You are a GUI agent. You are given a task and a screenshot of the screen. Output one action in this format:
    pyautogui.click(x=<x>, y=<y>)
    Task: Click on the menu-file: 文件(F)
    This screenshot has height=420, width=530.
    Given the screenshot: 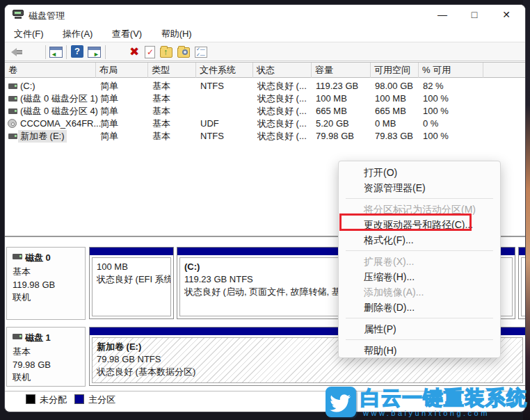 What is the action you would take?
    pyautogui.click(x=29, y=34)
    